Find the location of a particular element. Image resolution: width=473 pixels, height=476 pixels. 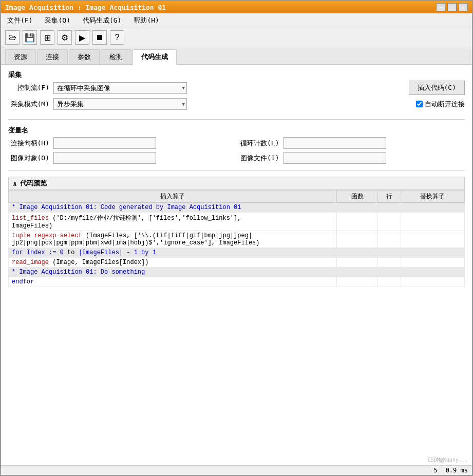

menu-bar: 文件(F) 采集(Q) 代码生成(G) 帮助(H) is located at coordinates (236, 21).